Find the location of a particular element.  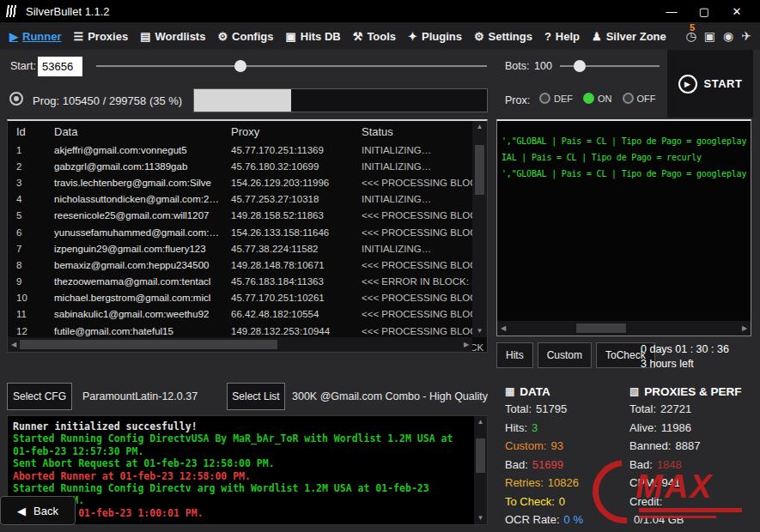

nav-item-label: Configs is located at coordinates (252, 36).